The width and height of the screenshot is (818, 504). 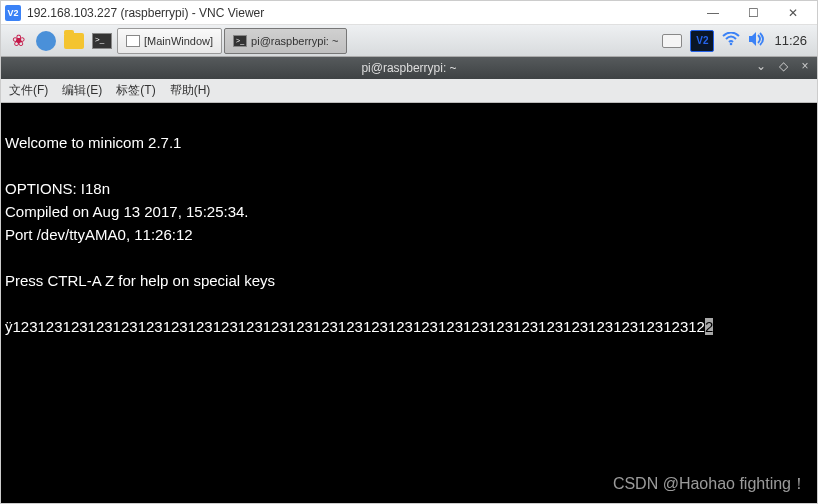 What do you see at coordinates (731, 41) in the screenshot?
I see `wifi-icon` at bounding box center [731, 41].